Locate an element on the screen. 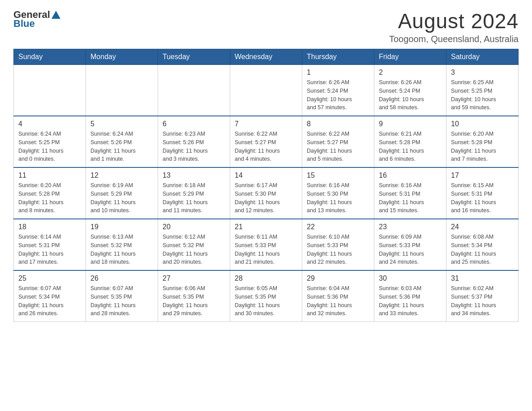  sun-info: Sunrise: 6:14 AMSunset: 5:31 PMDaylight:… is located at coordinates (50, 250).